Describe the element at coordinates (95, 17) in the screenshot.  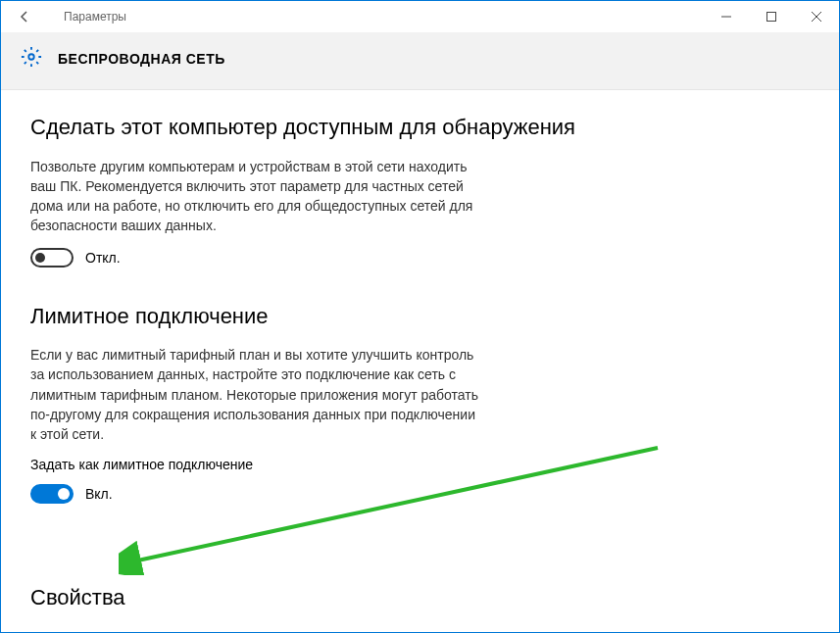
I see `window-title: Параметры` at that location.